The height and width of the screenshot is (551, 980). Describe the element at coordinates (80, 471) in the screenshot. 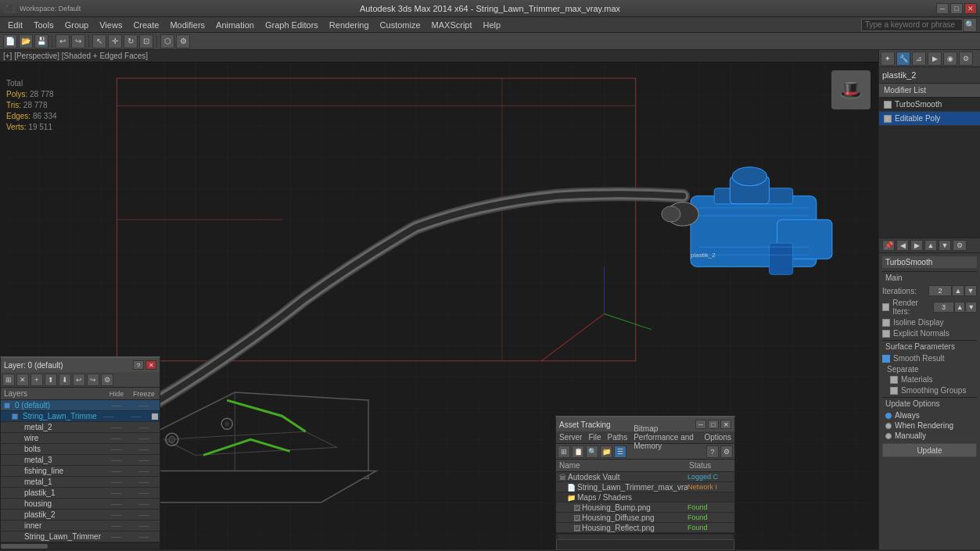

I see `layer-item-fishing: fishing_line ── ──` at that location.